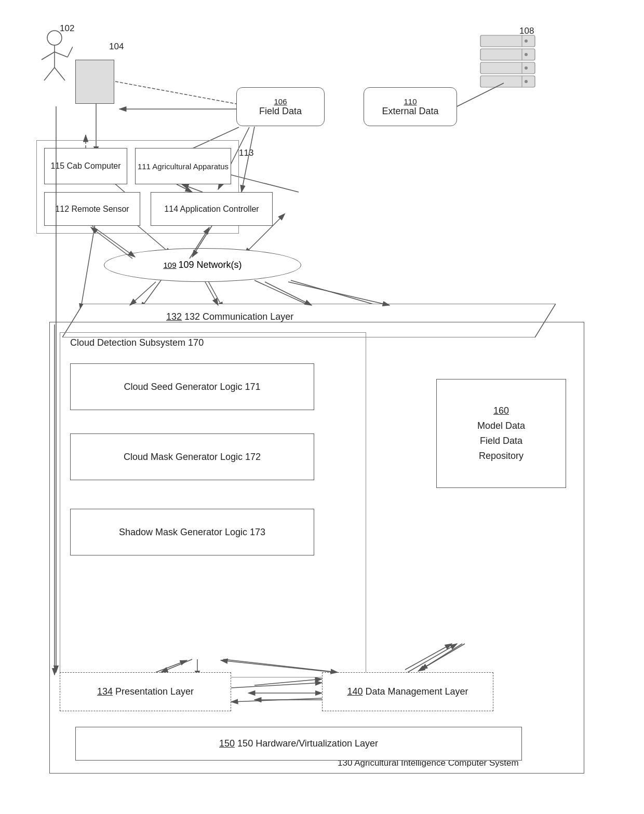 Image resolution: width=644 pixels, height=814 pixels. Describe the element at coordinates (116, 47) in the screenshot. I see `label-104: 104` at that location.